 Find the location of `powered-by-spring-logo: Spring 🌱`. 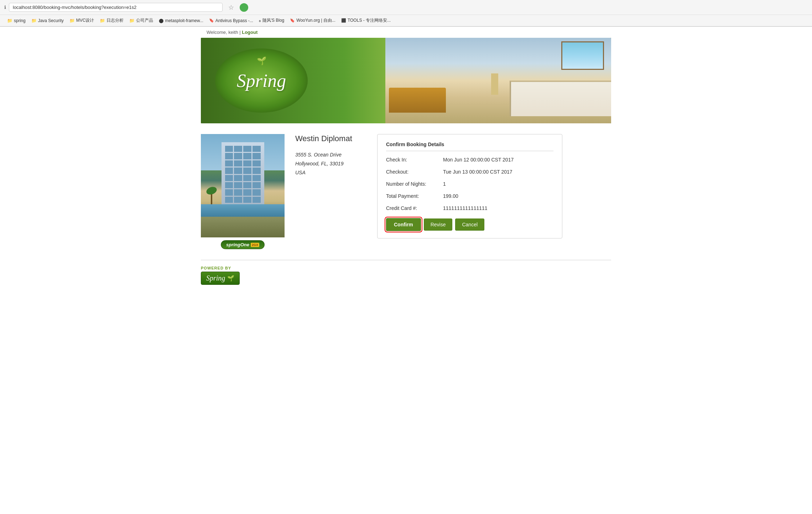

powered-by-spring-logo: Spring 🌱 is located at coordinates (220, 278).